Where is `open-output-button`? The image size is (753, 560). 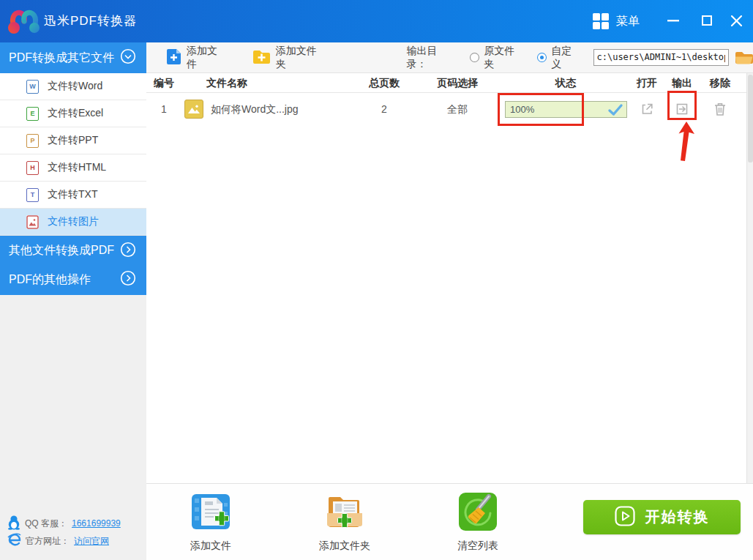
open-output-button is located at coordinates (682, 109).